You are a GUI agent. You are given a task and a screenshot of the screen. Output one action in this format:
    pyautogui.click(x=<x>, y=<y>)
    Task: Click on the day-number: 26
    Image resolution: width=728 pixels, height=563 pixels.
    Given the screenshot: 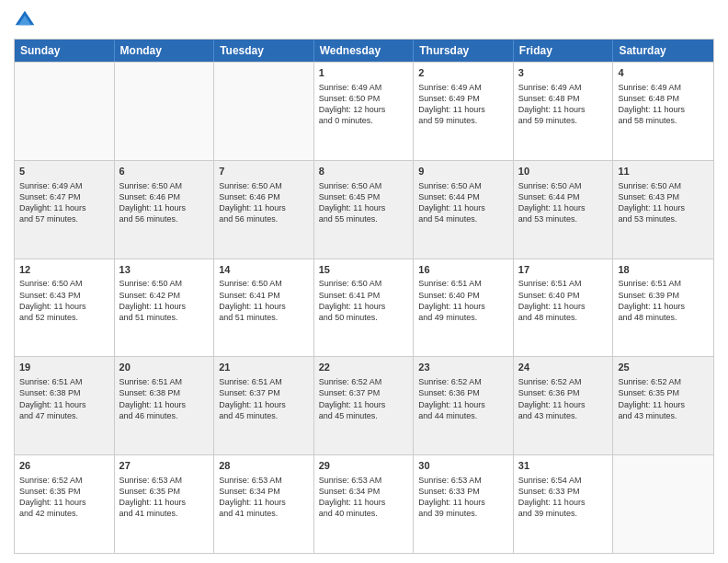 What is the action you would take?
    pyautogui.click(x=64, y=465)
    